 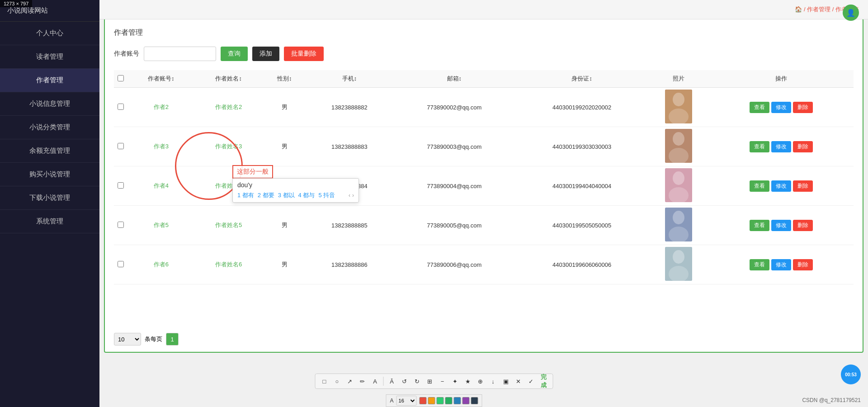 What do you see at coordinates (493, 381) in the screenshot?
I see `toolbar-tool-13: ↓` at bounding box center [493, 381].